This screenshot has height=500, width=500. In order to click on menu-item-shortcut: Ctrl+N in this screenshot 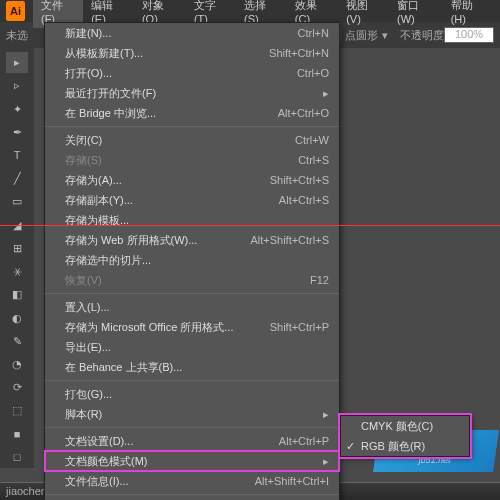, I will do `click(314, 33)`.